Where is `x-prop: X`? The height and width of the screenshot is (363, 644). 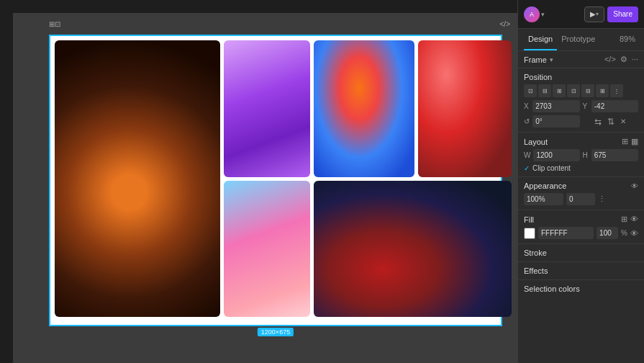
x-prop: X is located at coordinates (552, 107).